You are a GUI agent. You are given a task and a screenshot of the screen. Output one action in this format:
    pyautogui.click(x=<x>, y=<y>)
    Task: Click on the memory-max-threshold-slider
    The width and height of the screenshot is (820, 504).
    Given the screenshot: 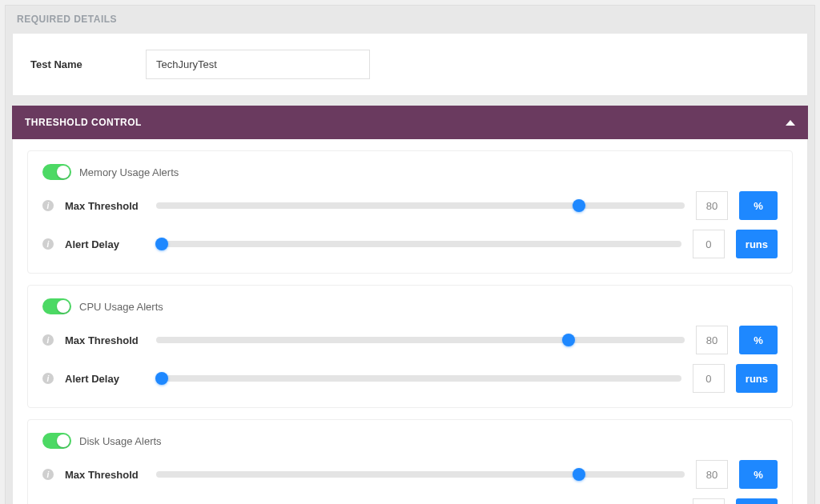 What is the action you would take?
    pyautogui.click(x=420, y=206)
    